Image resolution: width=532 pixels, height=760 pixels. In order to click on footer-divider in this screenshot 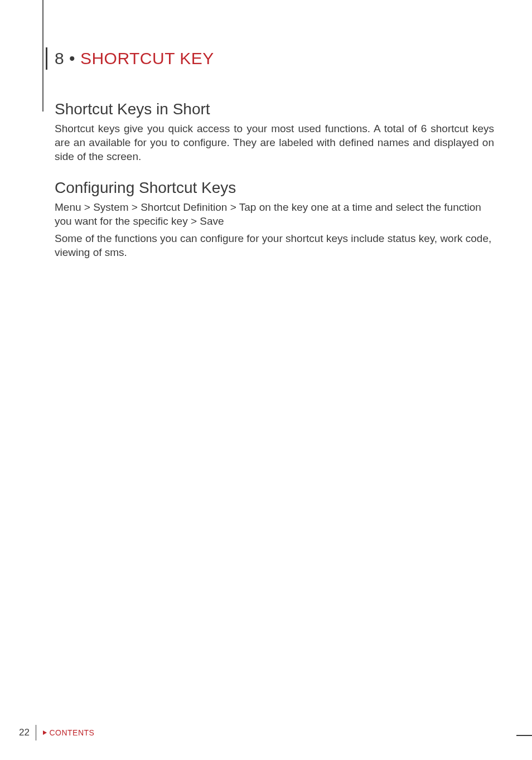, I will do `click(36, 733)`.